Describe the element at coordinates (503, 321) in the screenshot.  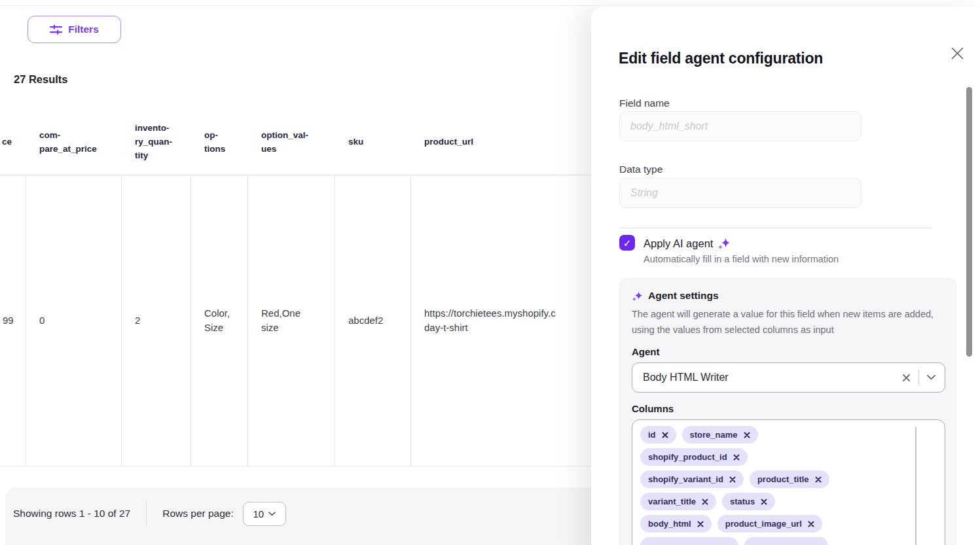
I see `table-cell: https://torchietees.myshopify.c day-t-sh…` at that location.